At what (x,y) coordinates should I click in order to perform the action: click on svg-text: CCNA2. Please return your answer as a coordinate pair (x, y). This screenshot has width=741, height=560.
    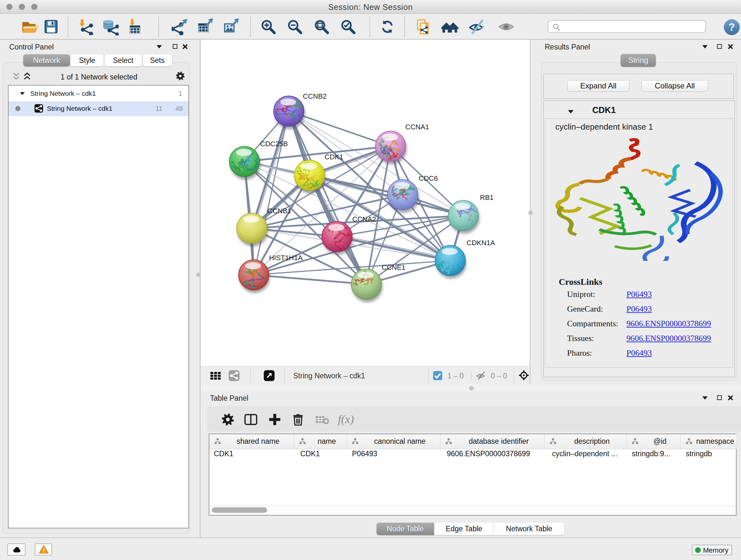
    Looking at the image, I should click on (364, 219).